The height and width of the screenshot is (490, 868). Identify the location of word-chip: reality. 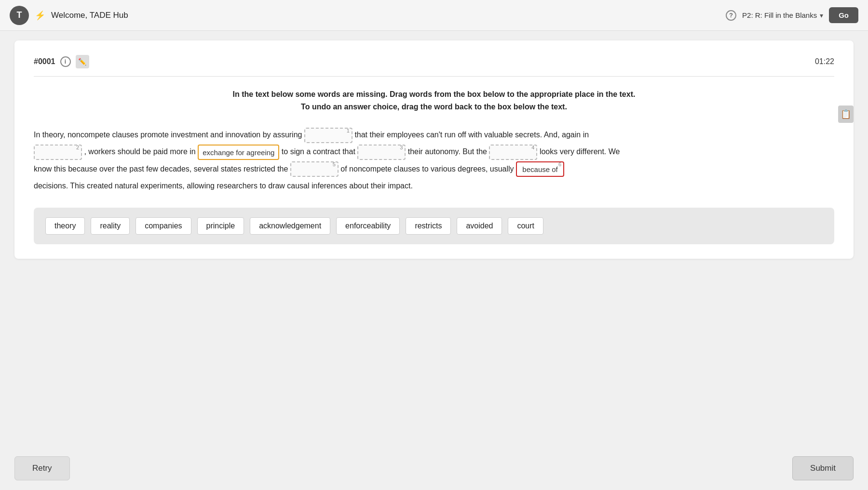
(110, 226).